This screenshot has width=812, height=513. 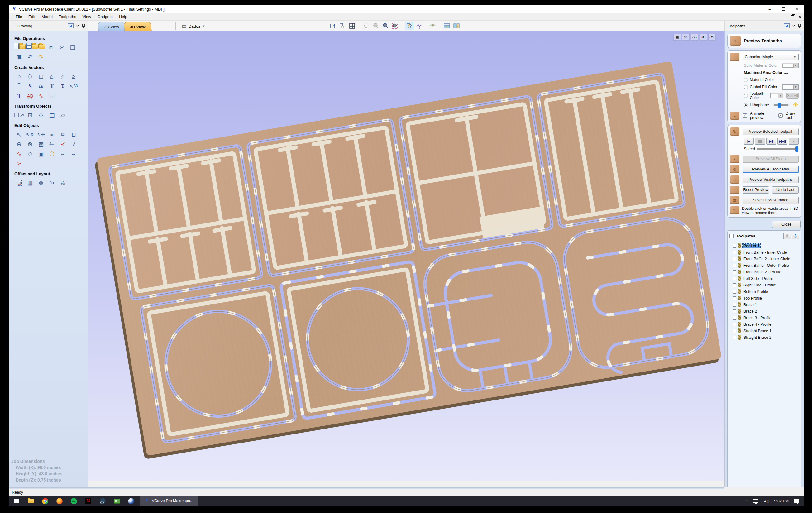 I want to click on export-vectors-icon, so click(x=42, y=46).